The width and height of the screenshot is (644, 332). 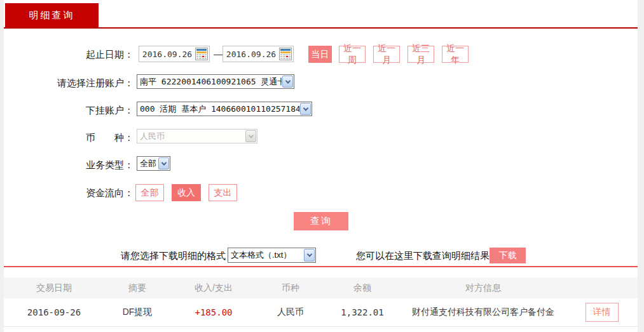 I want to click on fund-flow-label: 资金流向：, so click(x=69, y=193).